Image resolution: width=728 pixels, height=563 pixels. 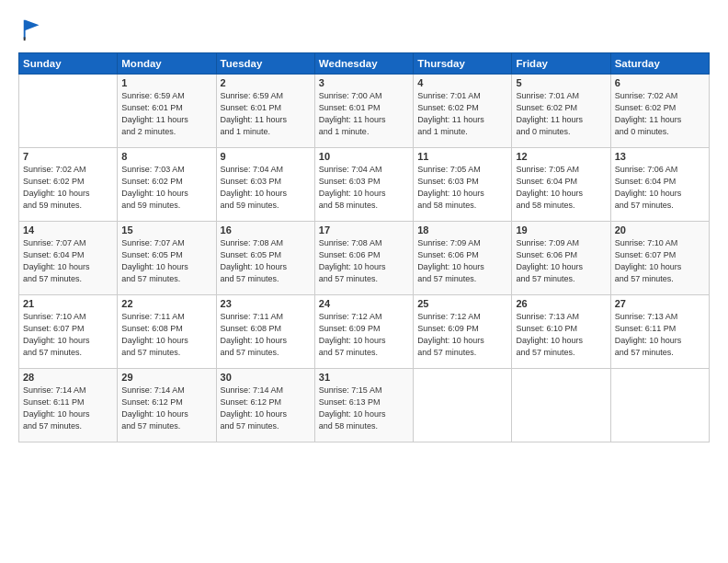 I want to click on day-info: Sunrise: 7:13 AM Sunset: 6:11 PM Dayligh…, so click(x=660, y=335).